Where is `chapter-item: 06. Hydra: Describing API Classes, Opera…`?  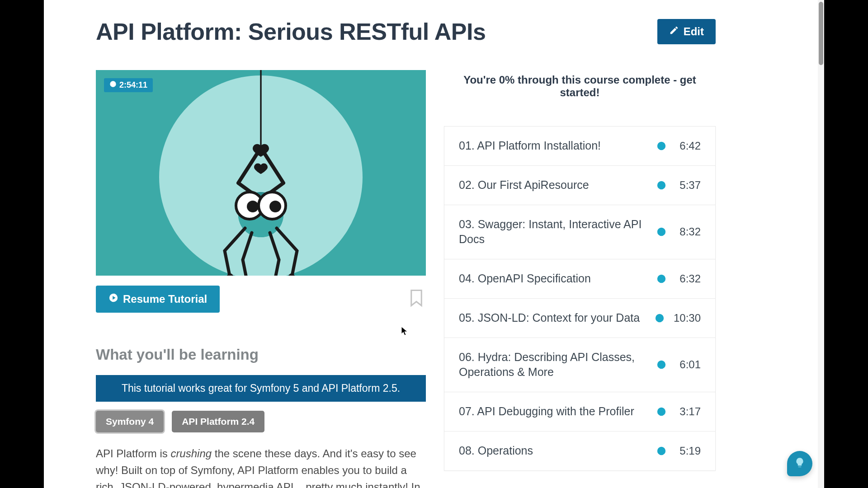 chapter-item: 06. Hydra: Describing API Classes, Opera… is located at coordinates (580, 365).